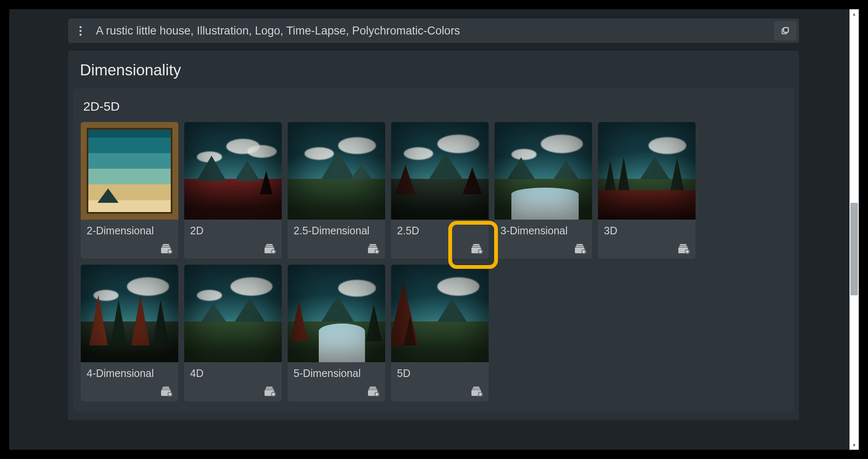  I want to click on kebab-icon, so click(81, 31).